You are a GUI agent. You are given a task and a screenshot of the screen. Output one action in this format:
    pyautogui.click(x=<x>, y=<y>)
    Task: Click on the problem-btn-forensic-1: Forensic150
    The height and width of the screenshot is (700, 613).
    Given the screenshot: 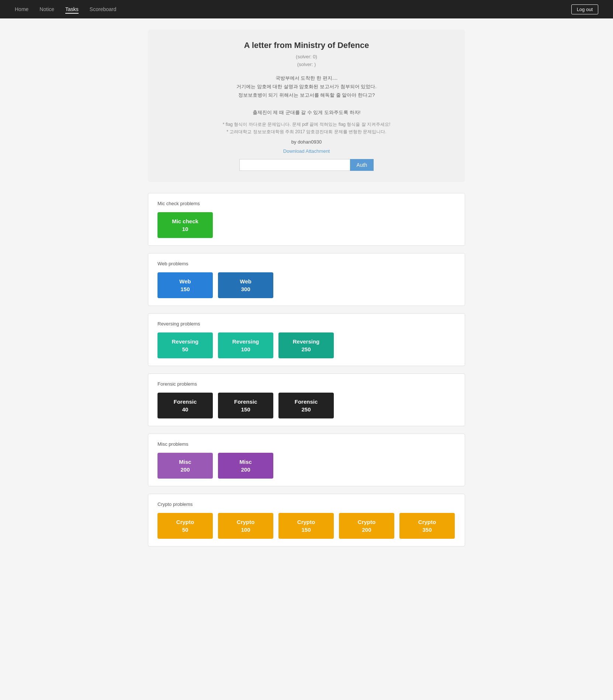 What is the action you would take?
    pyautogui.click(x=246, y=406)
    